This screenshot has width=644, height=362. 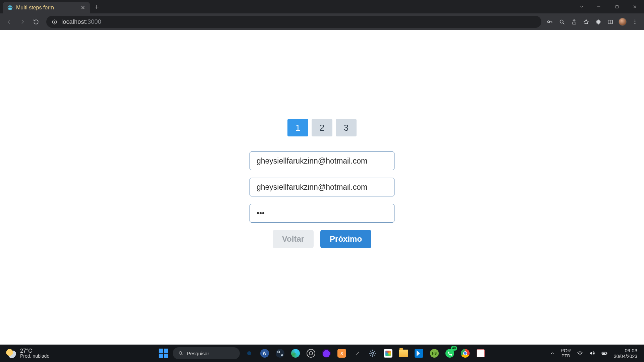 What do you see at coordinates (294, 22) in the screenshot?
I see `address-bar: localhost:3000` at bounding box center [294, 22].